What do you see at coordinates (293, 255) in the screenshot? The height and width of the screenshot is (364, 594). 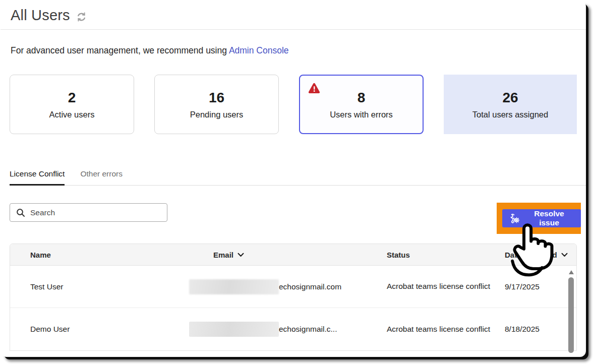 I see `table-header-row: Name Email Status Date Assigned` at bounding box center [293, 255].